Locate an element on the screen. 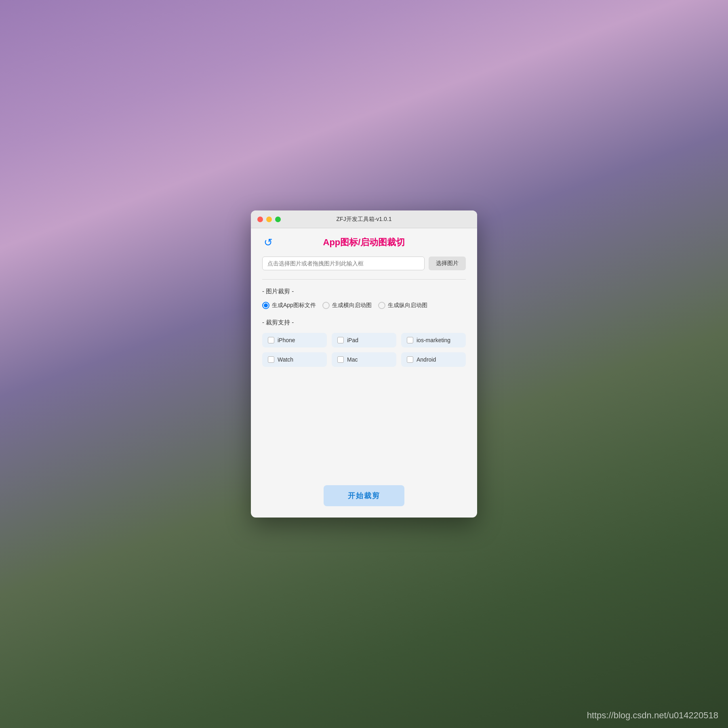  watermark: https://blog.csdn.net/u014220518 is located at coordinates (653, 715).